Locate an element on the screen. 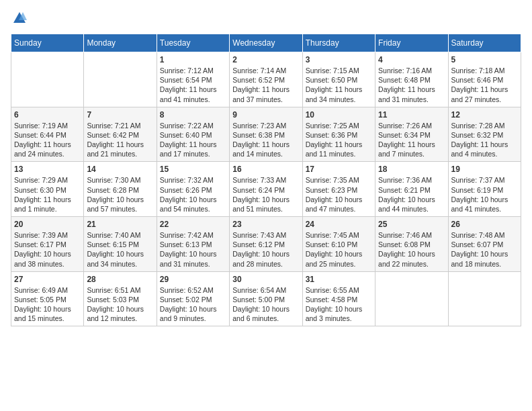 This screenshot has width=532, height=411. day-number: 22 is located at coordinates (193, 224).